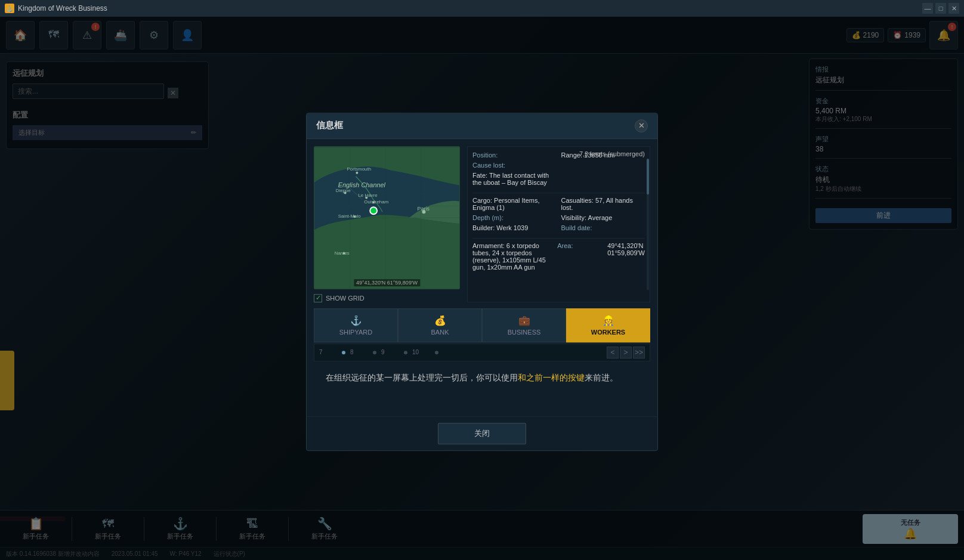 Image resolution: width=964 pixels, height=560 pixels. I want to click on instruction-area: 在组织远征的某一屏幕上处理完一切后，你可以使用和之前一样的按键来前进。, so click(482, 385).